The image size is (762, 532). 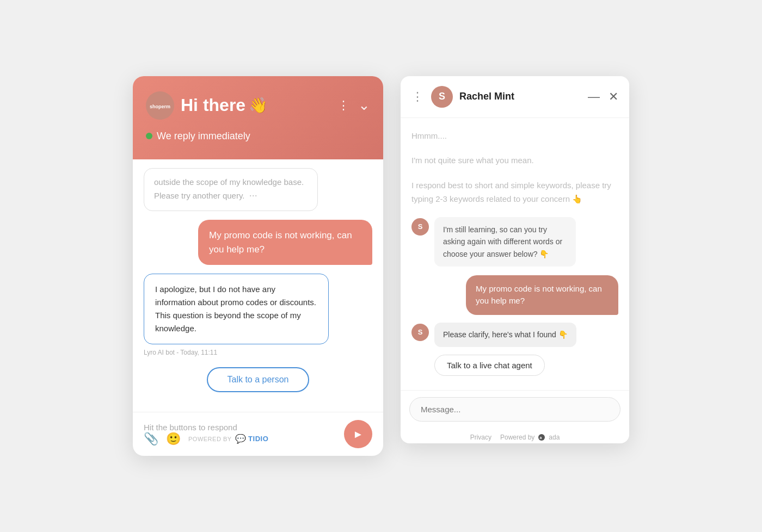 What do you see at coordinates (420, 332) in the screenshot?
I see `right-clarify-avatar: S` at bounding box center [420, 332].